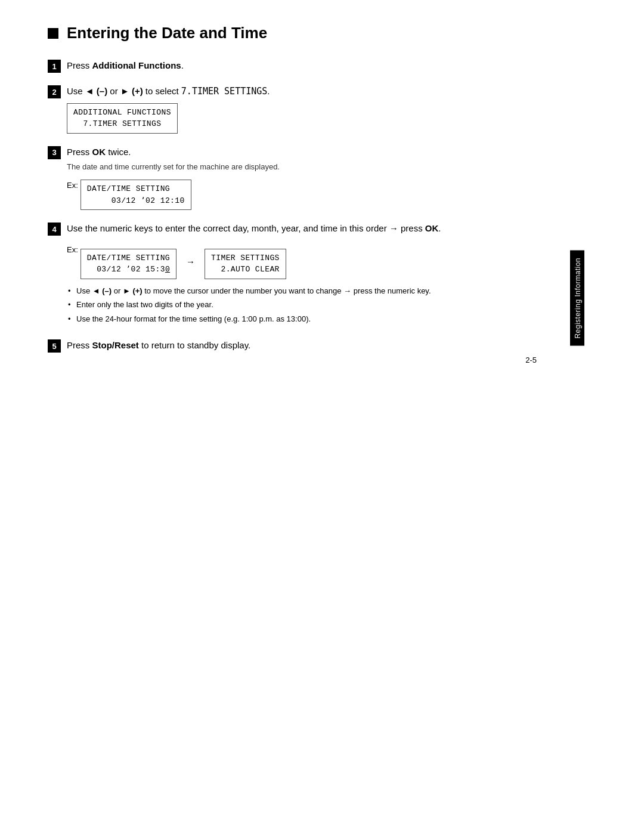  Describe the element at coordinates (302, 66) in the screenshot. I see `step-1-content: Press Additional Functions.` at that location.